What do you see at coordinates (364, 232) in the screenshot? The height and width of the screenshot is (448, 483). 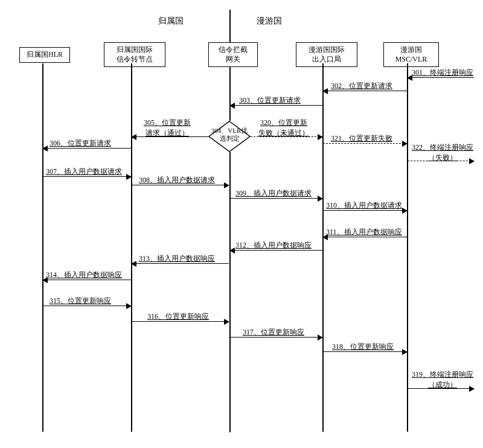 I see `msg-311: 311、插入用户数据响应` at bounding box center [364, 232].